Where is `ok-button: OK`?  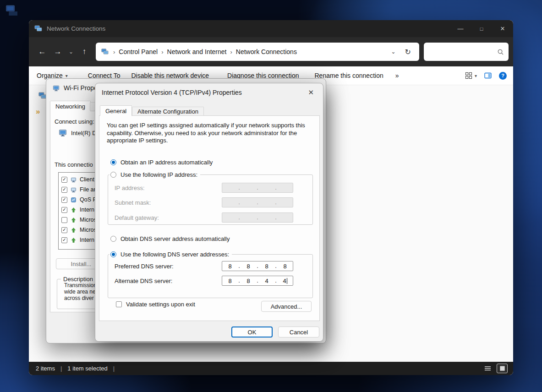 ok-button: OK is located at coordinates (252, 332).